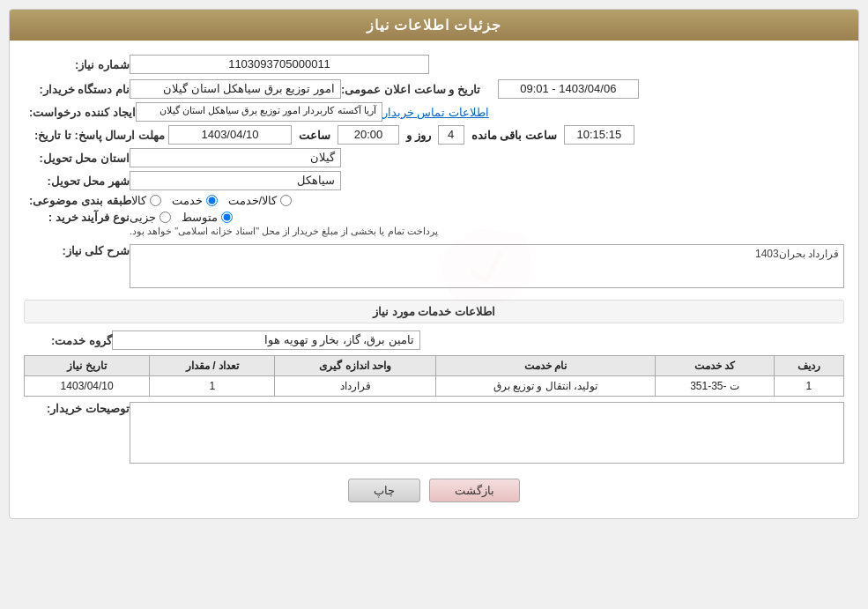  Describe the element at coordinates (434, 490) in the screenshot. I see `button-row: بازگشت چاپ` at that location.